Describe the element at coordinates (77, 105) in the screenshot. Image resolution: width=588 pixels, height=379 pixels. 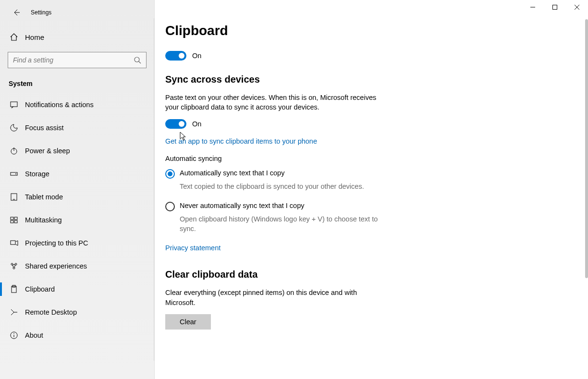
I see `sidebar-item-notifications: Notifications & actions` at that location.